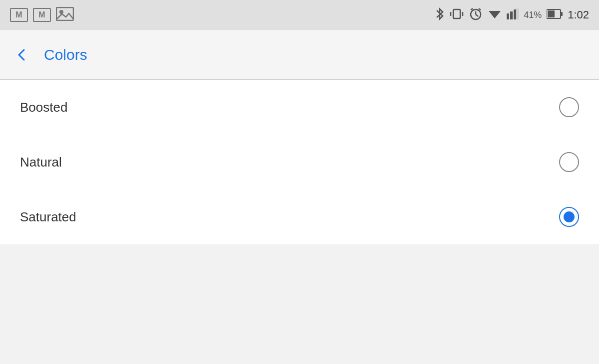 This screenshot has width=599, height=364. I want to click on status-time: 1:02, so click(578, 15).